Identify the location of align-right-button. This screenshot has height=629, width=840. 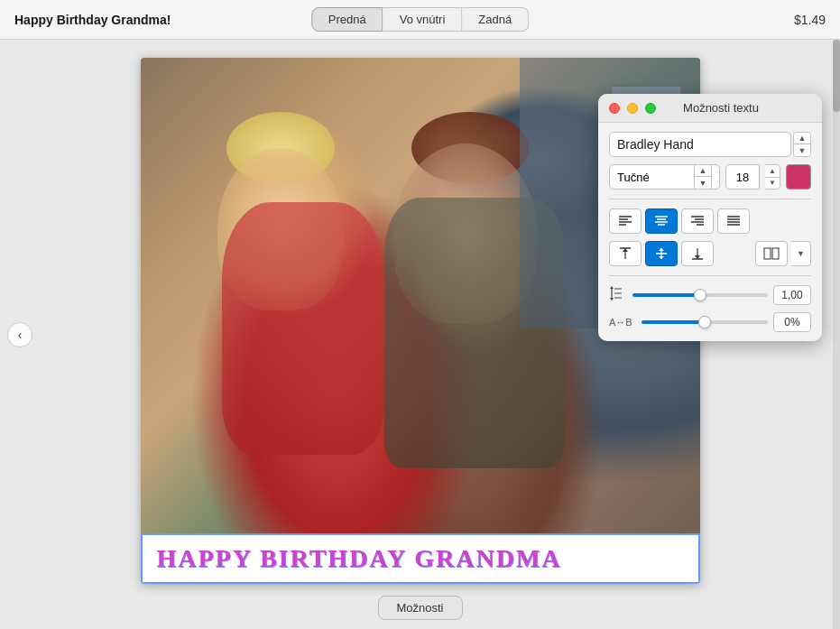
(697, 221).